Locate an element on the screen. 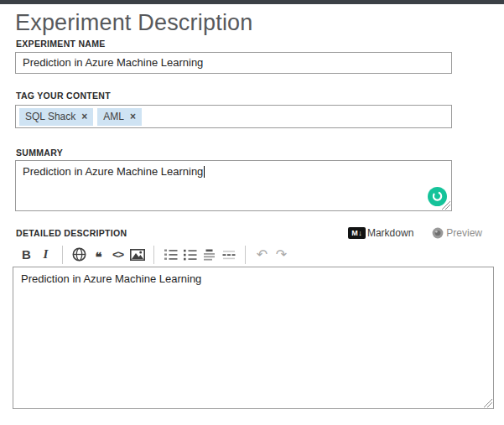 The image size is (504, 425). experiment-name-value: Prediction in Azure Machine Learning is located at coordinates (112, 62).